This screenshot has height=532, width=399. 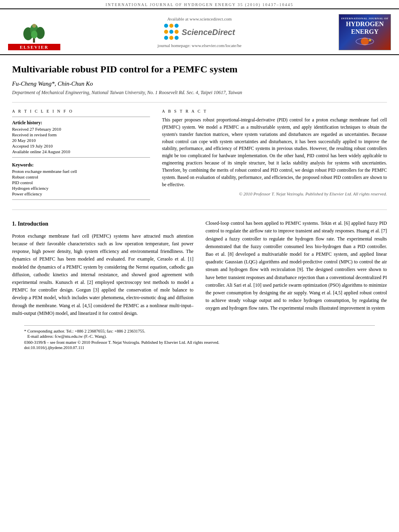 What do you see at coordinates (200, 45) in the screenshot?
I see `journal-homepage-text: journal homepage: www.elsevier.com/locat…` at bounding box center [200, 45].